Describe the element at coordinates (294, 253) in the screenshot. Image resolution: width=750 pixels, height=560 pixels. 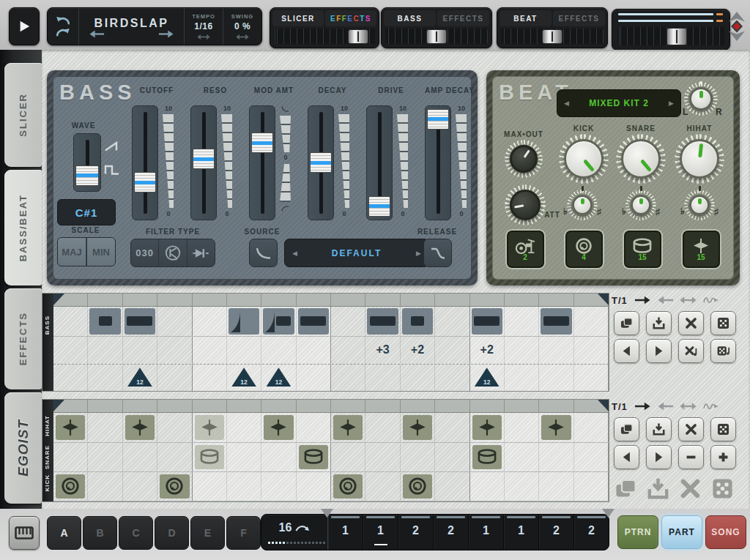
I see `preset-prev-arrow-icon: ◀` at that location.